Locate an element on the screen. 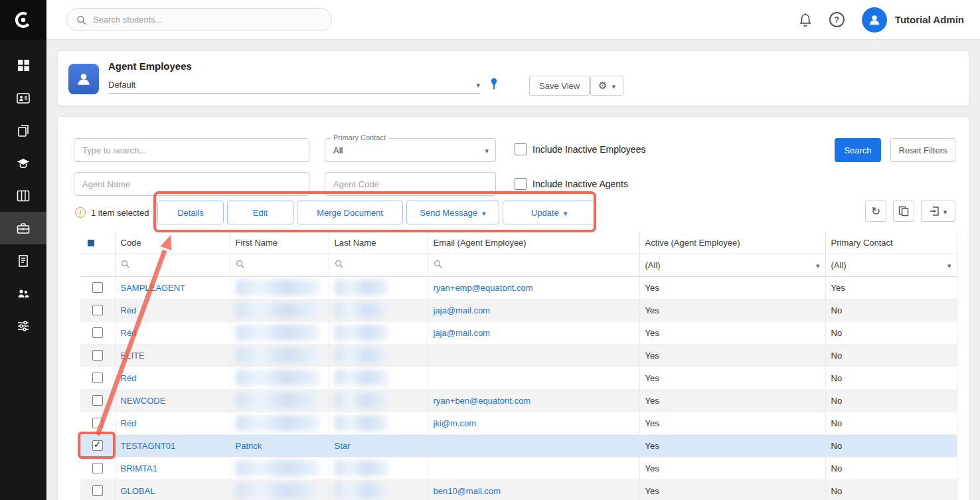  export-button is located at coordinates (938, 211).